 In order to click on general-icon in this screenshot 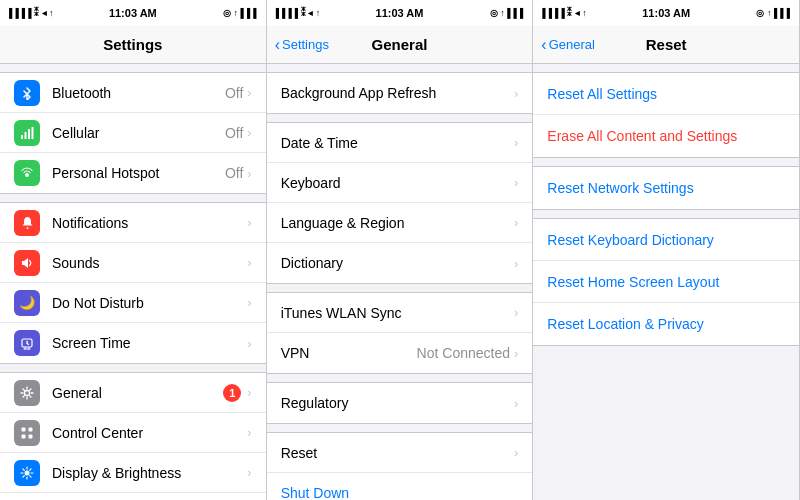, I will do `click(27, 393)`.